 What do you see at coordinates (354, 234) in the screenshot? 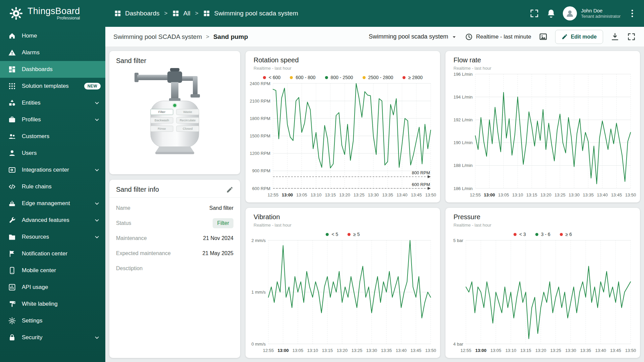
I see `legend-item: ≥ 5` at bounding box center [354, 234].